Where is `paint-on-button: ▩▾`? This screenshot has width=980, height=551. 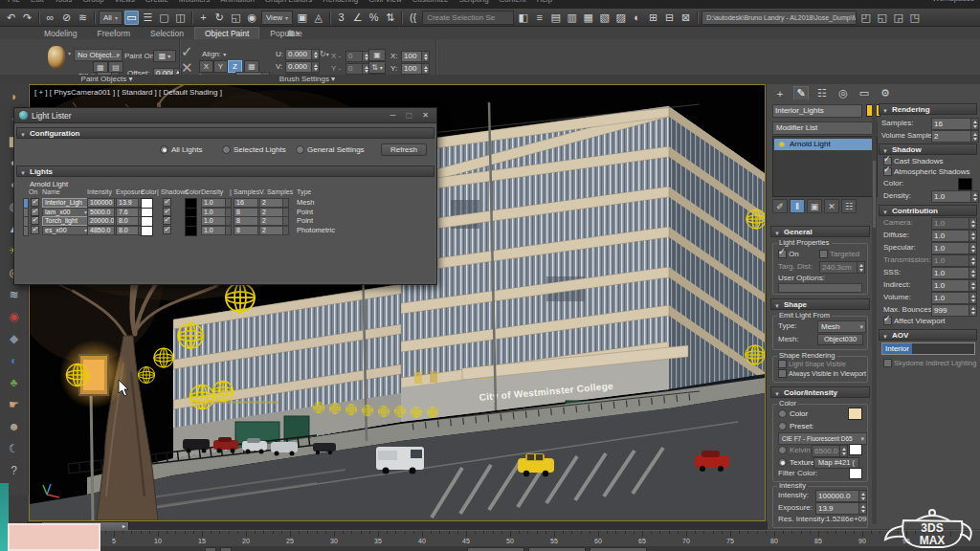
paint-on-button: ▩▾ is located at coordinates (165, 55).